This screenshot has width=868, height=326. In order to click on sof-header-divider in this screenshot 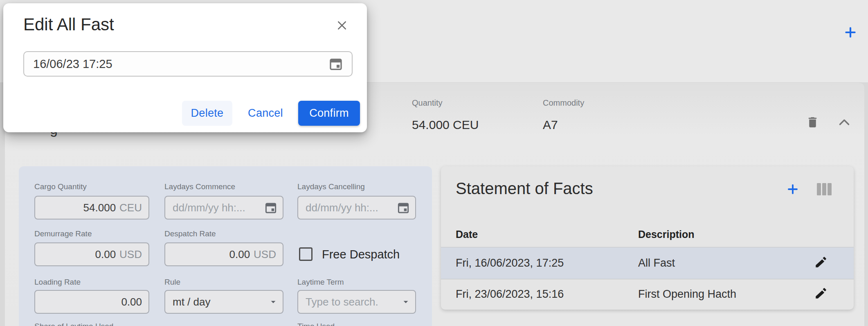, I will do `click(647, 247)`.